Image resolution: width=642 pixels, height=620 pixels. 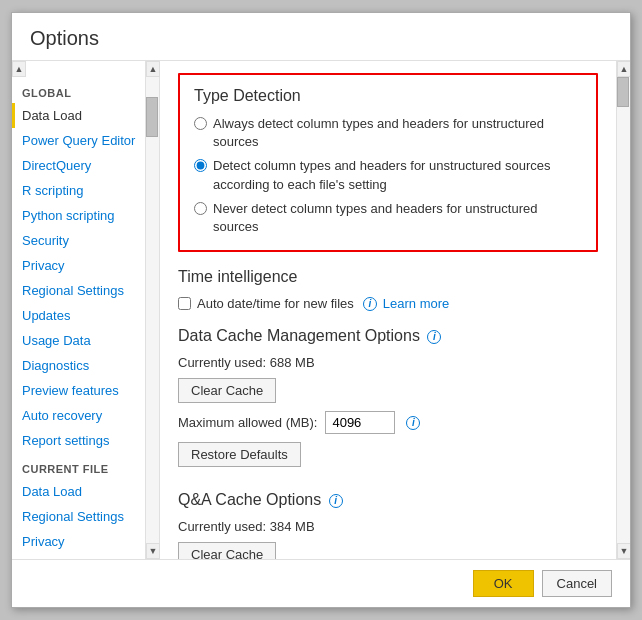 I want to click on auto-datetime-row: Auto date/time for new files i Learn mor…, so click(x=388, y=304).